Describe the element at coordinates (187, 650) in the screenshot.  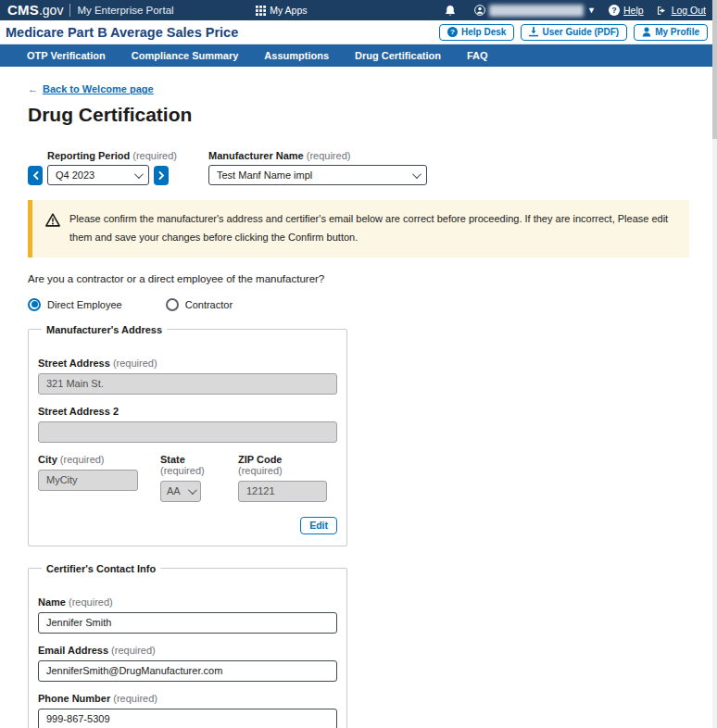
I see `certifier-email-label: Email Address (required)` at that location.